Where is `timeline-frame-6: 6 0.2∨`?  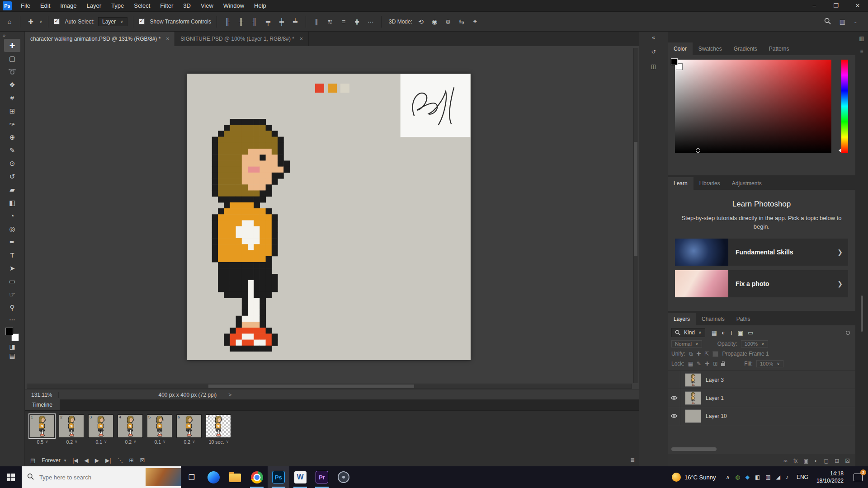
timeline-frame-6: 6 0.2∨ is located at coordinates (189, 429).